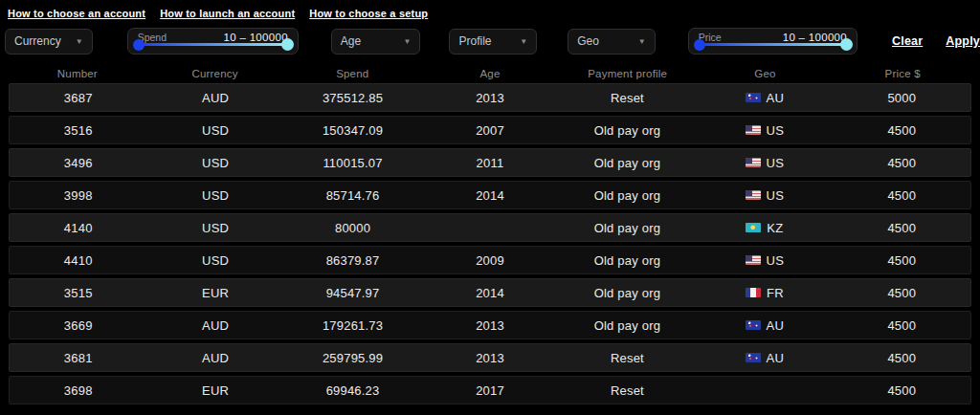 Image resolution: width=980 pixels, height=415 pixels. What do you see at coordinates (78, 358) in the screenshot?
I see `cell-number: 3681` at bounding box center [78, 358].